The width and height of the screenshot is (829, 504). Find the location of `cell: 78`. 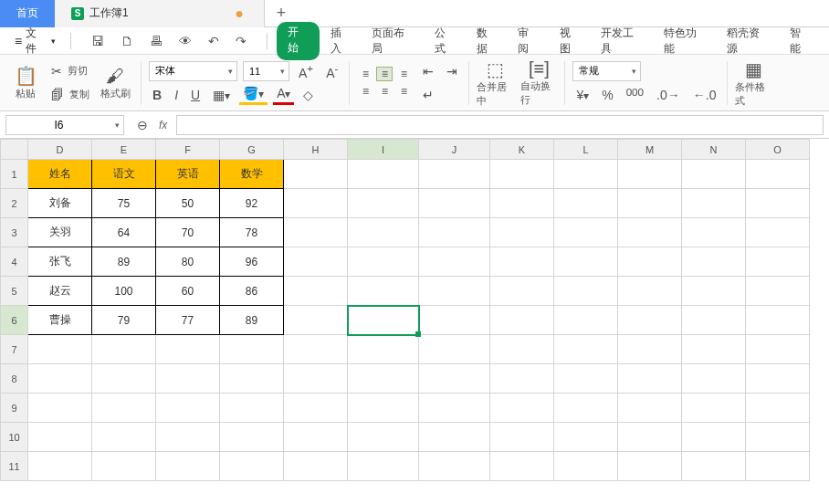

cell: 78 is located at coordinates (252, 233).